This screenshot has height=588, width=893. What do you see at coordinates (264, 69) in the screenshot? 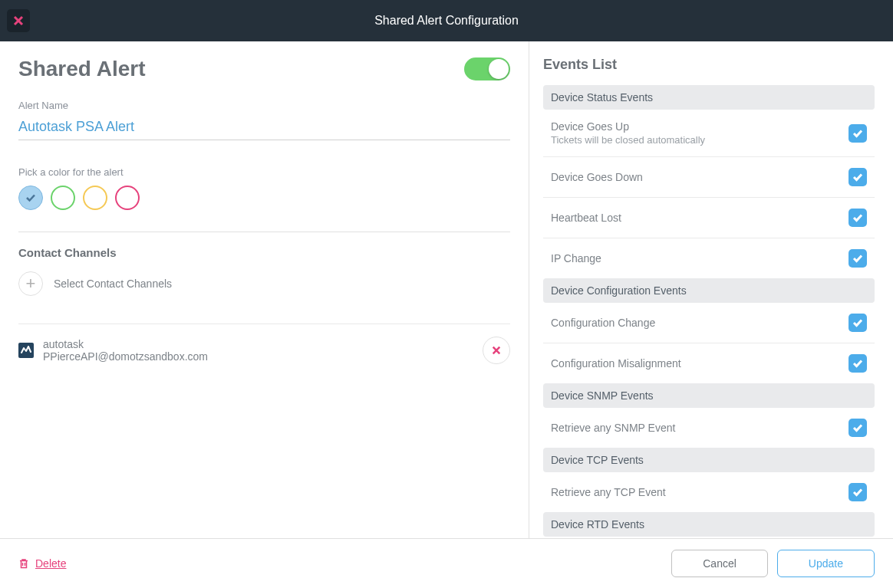
I see `title-row: Shared Alert` at bounding box center [264, 69].